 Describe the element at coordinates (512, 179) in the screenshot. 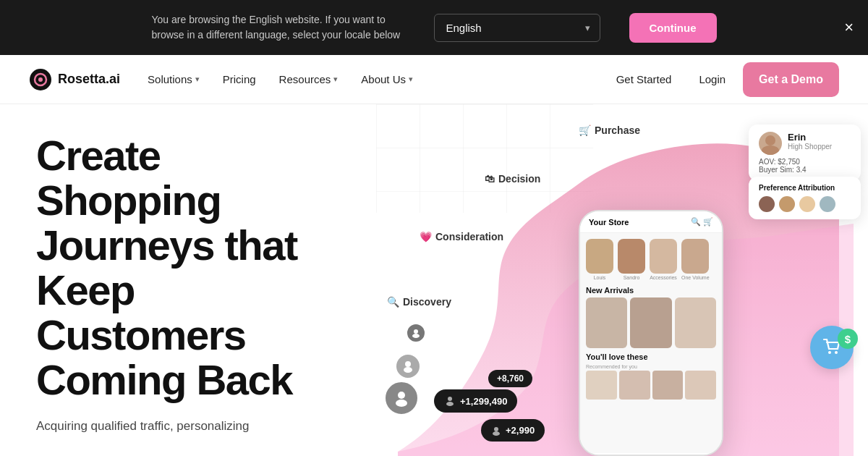

I see `decision-label: 🛍Decision` at that location.